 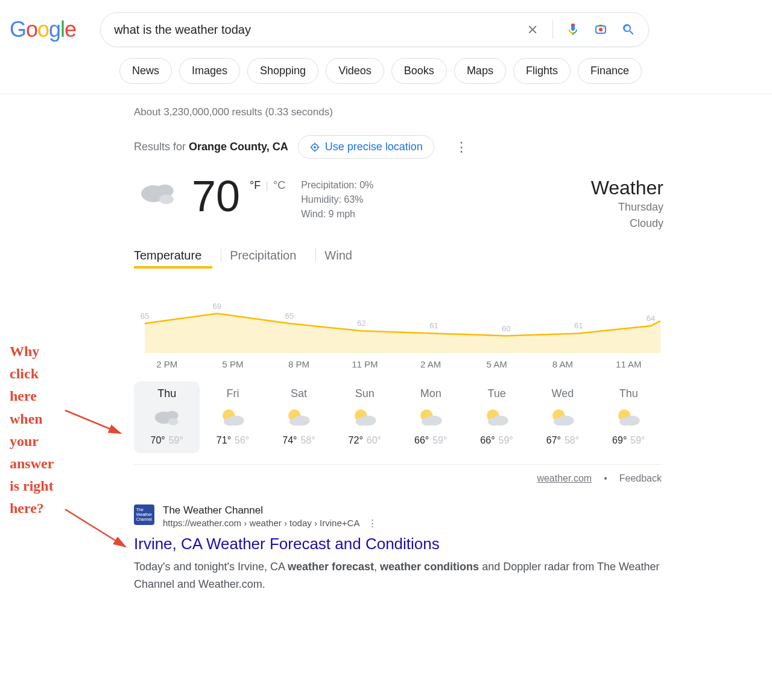 I want to click on result-stats: About 3,230,000,000 results (0.33 second…, so click(x=399, y=112).